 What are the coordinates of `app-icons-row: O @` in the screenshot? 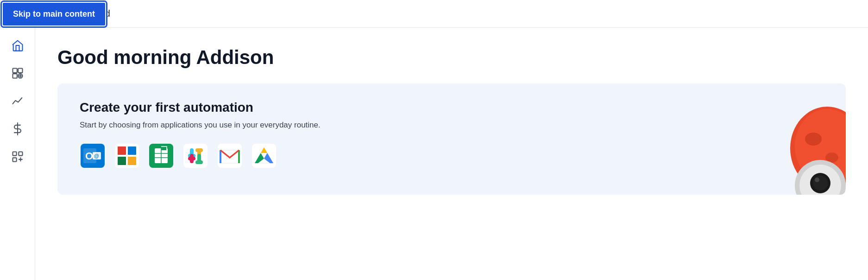 It's located at (452, 156).